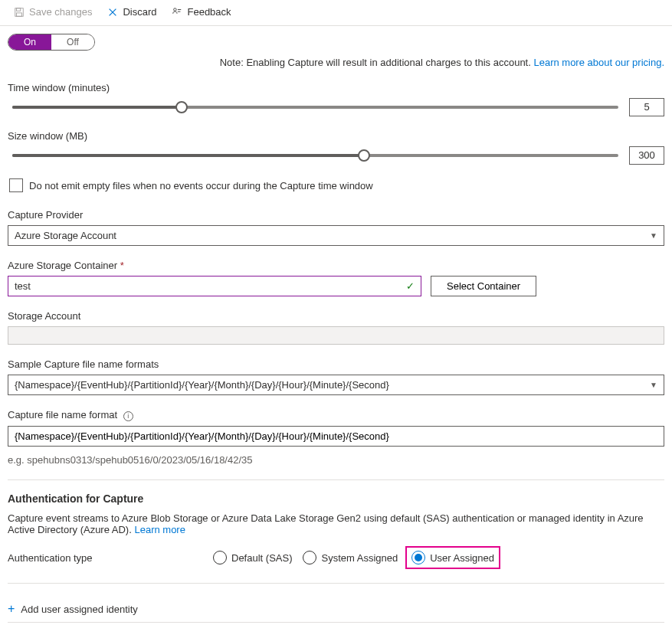 Image resolution: width=672 pixels, height=625 pixels. I want to click on filename-format-label: Capture file name format i, so click(336, 415).